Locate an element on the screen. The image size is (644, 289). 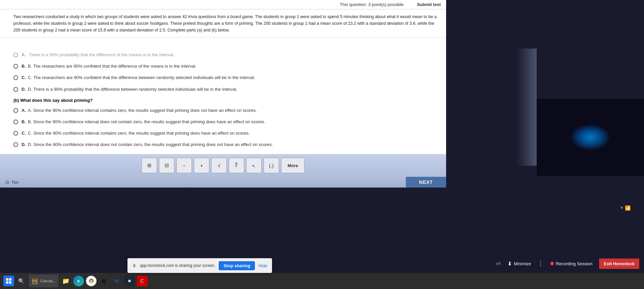
radio-b-a is located at coordinates (16, 111).